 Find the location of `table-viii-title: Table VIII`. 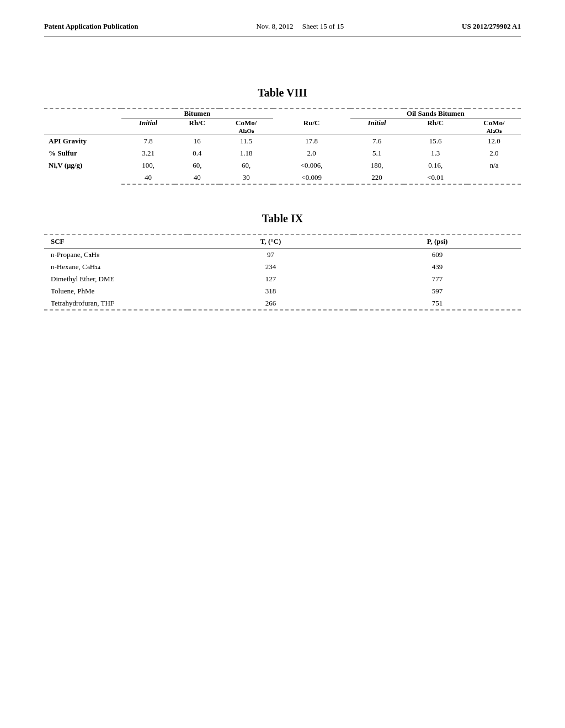

table-viii-title: Table VIII is located at coordinates (282, 93).